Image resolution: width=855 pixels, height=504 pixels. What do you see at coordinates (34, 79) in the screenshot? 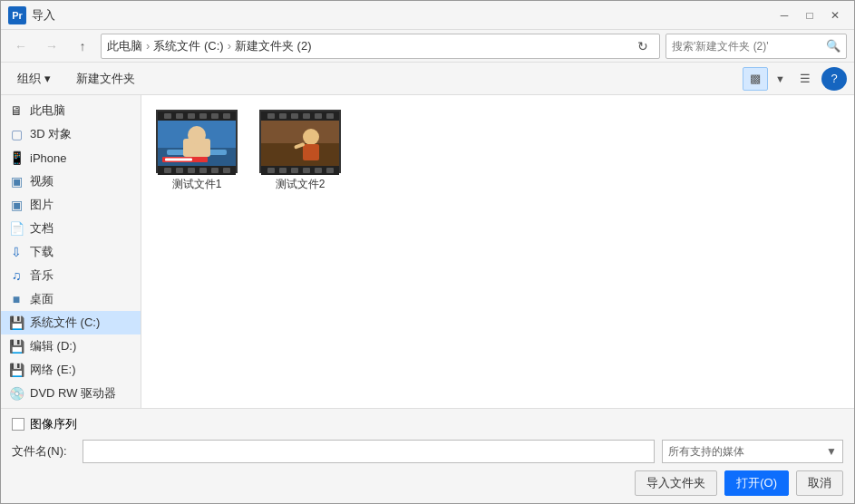
I see `organize-button: 组织 ▾` at bounding box center [34, 79].